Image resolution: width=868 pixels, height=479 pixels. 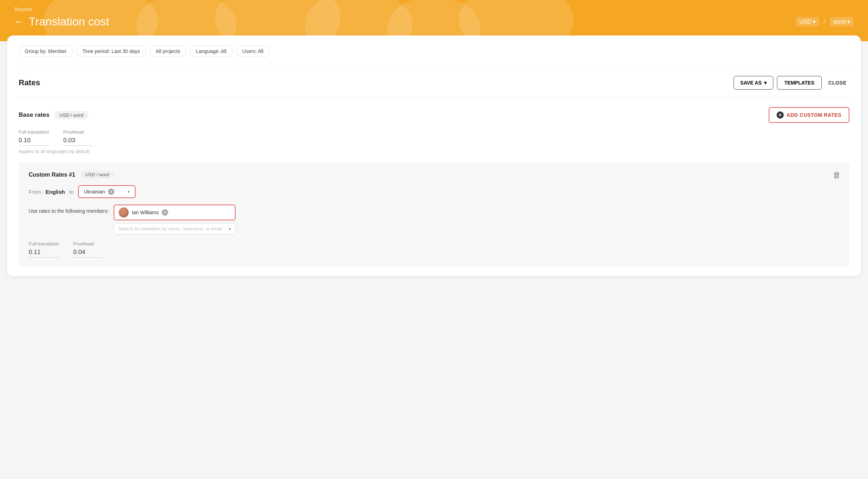 I want to click on member-avatar, so click(x=124, y=212).